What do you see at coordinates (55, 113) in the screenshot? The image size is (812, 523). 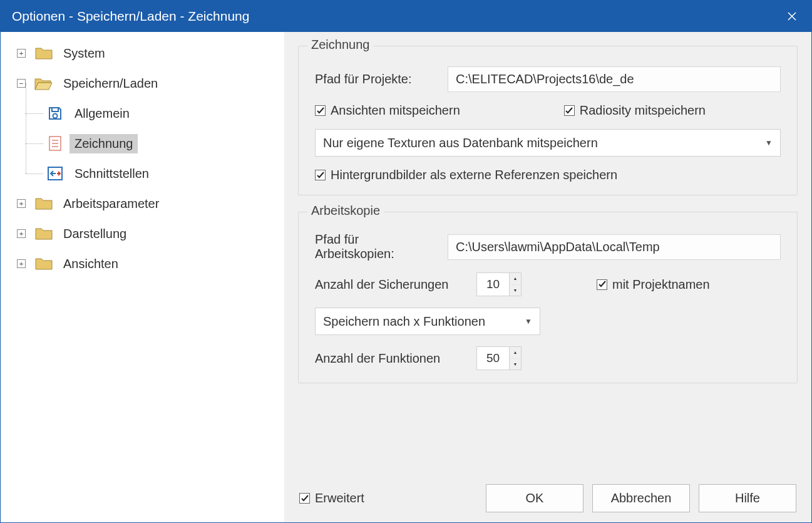 I see `save-disk-icon` at bounding box center [55, 113].